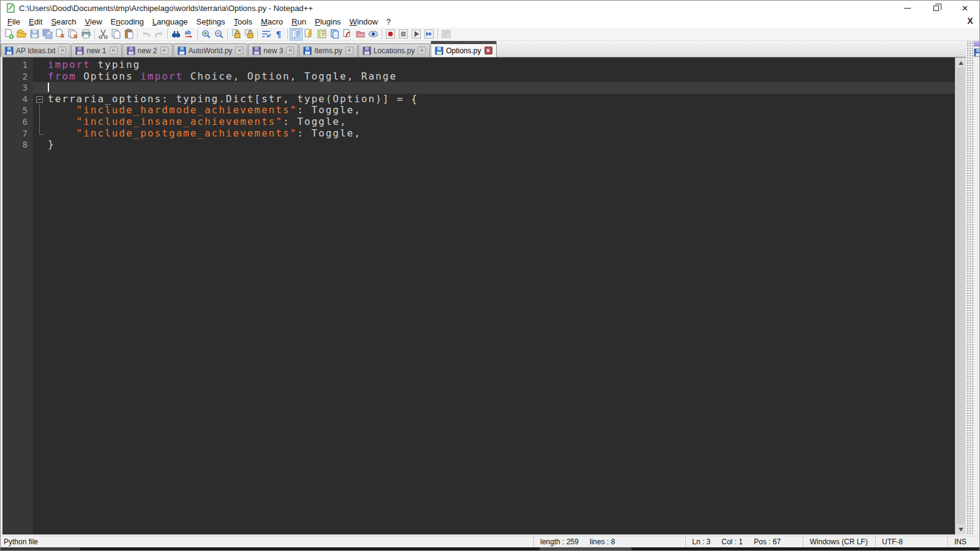  Describe the element at coordinates (963, 542) in the screenshot. I see `status-insert-mode: INS` at that location.